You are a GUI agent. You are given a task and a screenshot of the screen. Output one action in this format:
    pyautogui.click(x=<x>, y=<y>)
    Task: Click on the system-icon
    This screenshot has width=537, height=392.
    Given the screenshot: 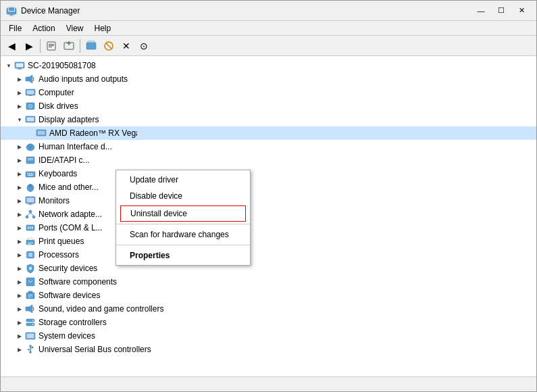 What is the action you would take?
    pyautogui.click(x=30, y=336)
    